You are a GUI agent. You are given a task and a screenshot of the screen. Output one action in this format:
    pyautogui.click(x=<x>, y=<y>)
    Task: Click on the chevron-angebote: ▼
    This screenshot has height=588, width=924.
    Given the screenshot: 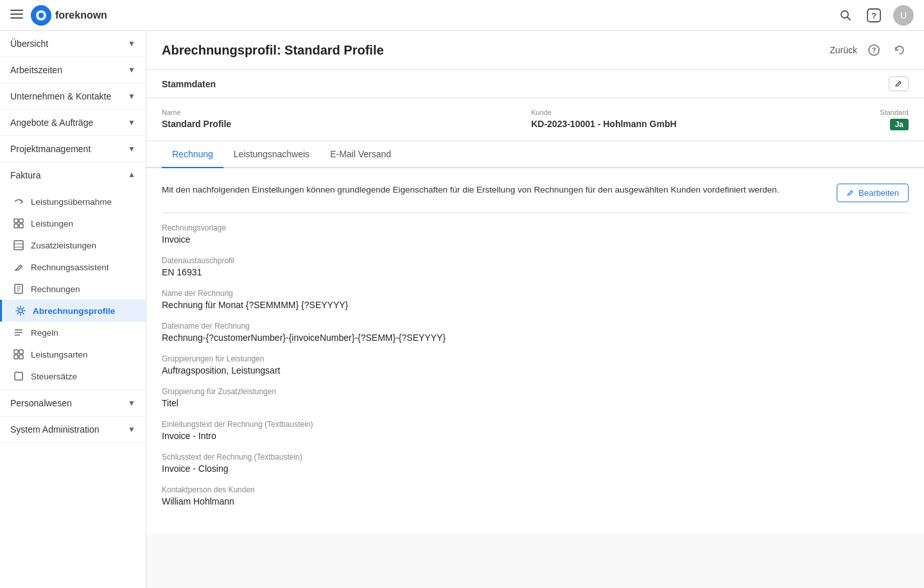 What is the action you would take?
    pyautogui.click(x=132, y=123)
    